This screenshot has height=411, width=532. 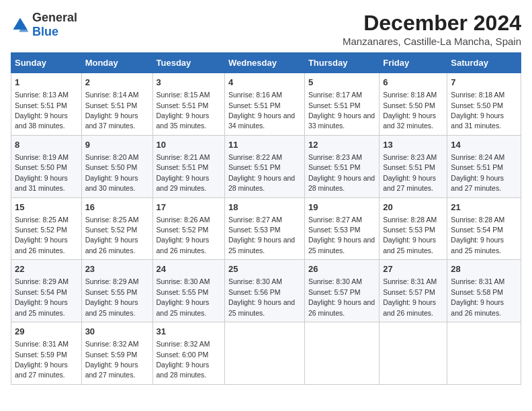 I want to click on day-cell: 24 Sunrise: 8:30 AM Sunset: 5:55 PM Dayl…, so click(x=188, y=291).